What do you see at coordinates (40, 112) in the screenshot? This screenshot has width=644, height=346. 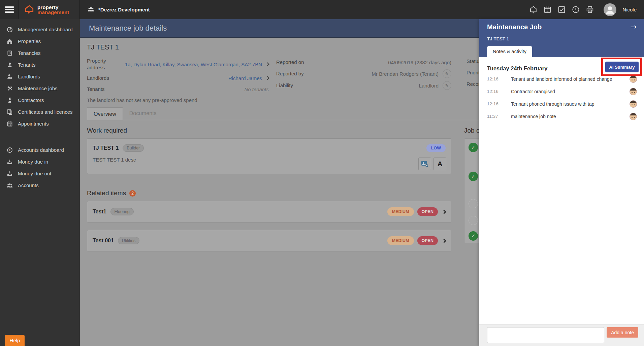 I see `sidebar-item-certificates: Certificates and licences` at bounding box center [40, 112].